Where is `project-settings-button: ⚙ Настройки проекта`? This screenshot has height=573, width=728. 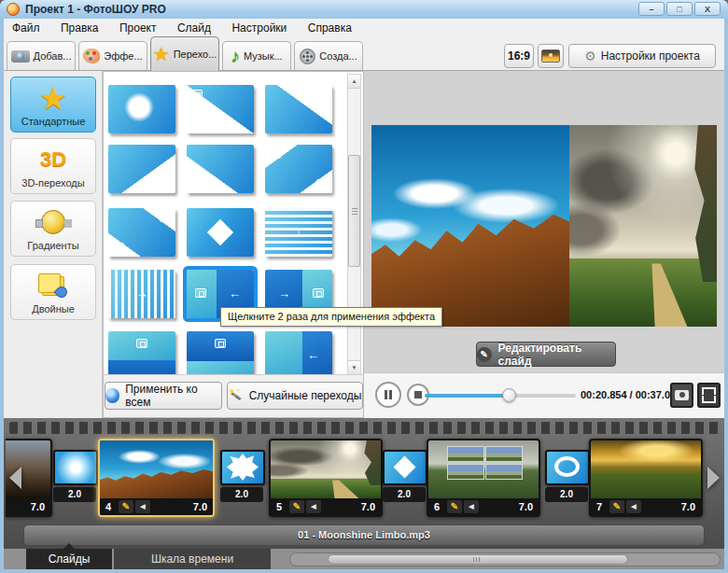 project-settings-button: ⚙ Настройки проекта is located at coordinates (642, 56).